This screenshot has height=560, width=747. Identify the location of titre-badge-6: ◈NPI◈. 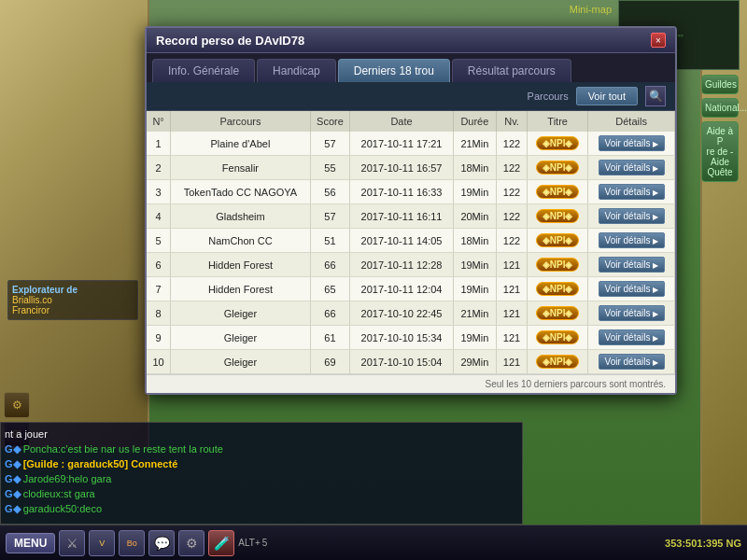
(558, 265).